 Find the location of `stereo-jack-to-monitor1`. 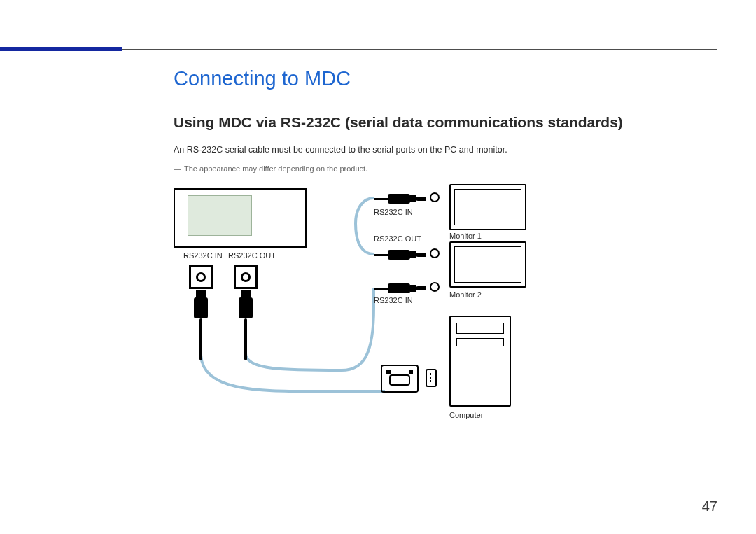

stereo-jack-to-monitor1 is located at coordinates (400, 199).